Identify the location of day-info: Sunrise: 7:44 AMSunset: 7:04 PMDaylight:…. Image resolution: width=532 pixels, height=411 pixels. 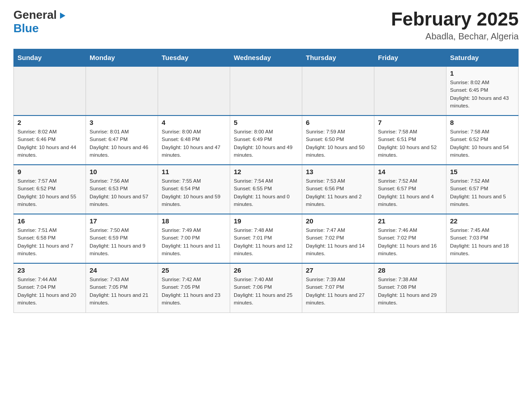
(50, 291).